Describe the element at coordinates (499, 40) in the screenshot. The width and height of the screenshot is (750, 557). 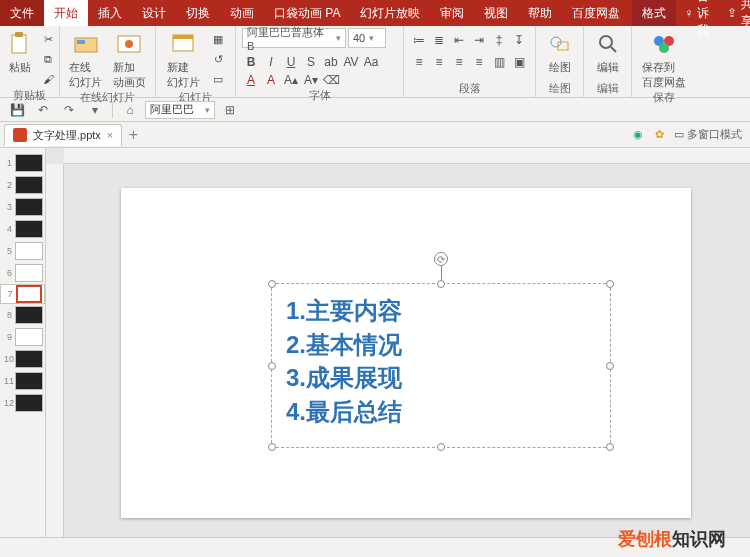
I see `line-spacing-button: ‡` at that location.